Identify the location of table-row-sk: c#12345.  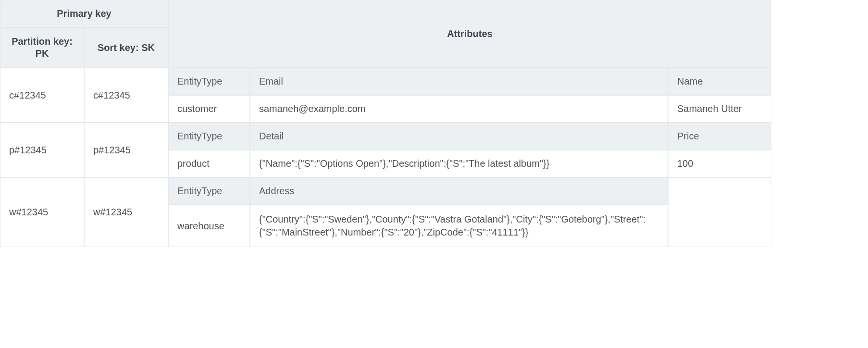
(126, 95).